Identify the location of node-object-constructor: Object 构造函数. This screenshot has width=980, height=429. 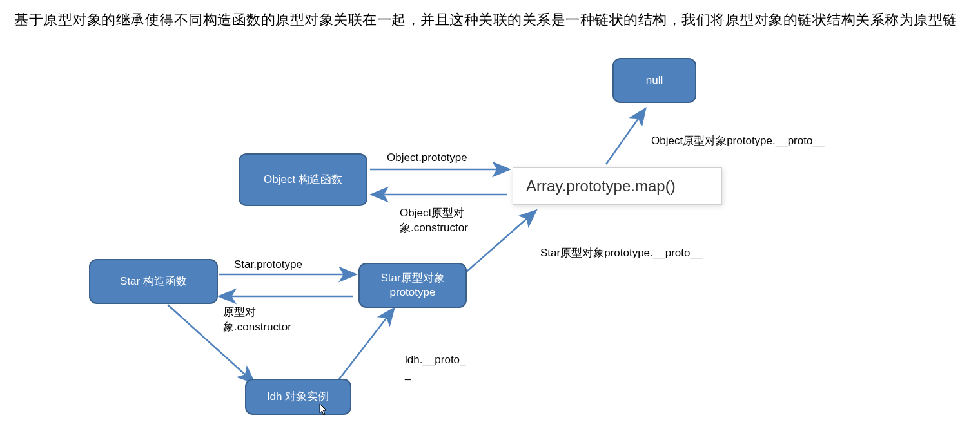
(303, 180).